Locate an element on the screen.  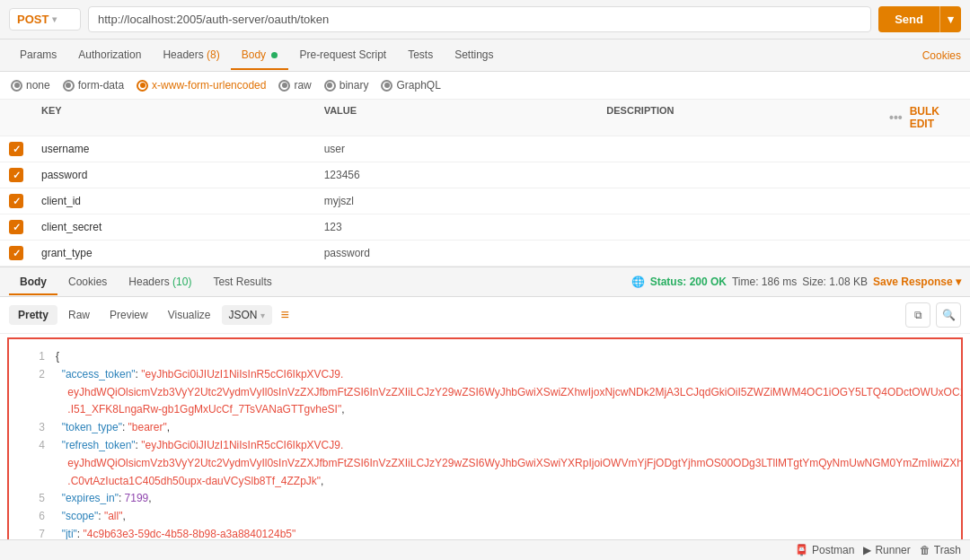
bottom-toolbar: 📮 Postman ▶ Runner 🗑 Trash is located at coordinates (485, 549).